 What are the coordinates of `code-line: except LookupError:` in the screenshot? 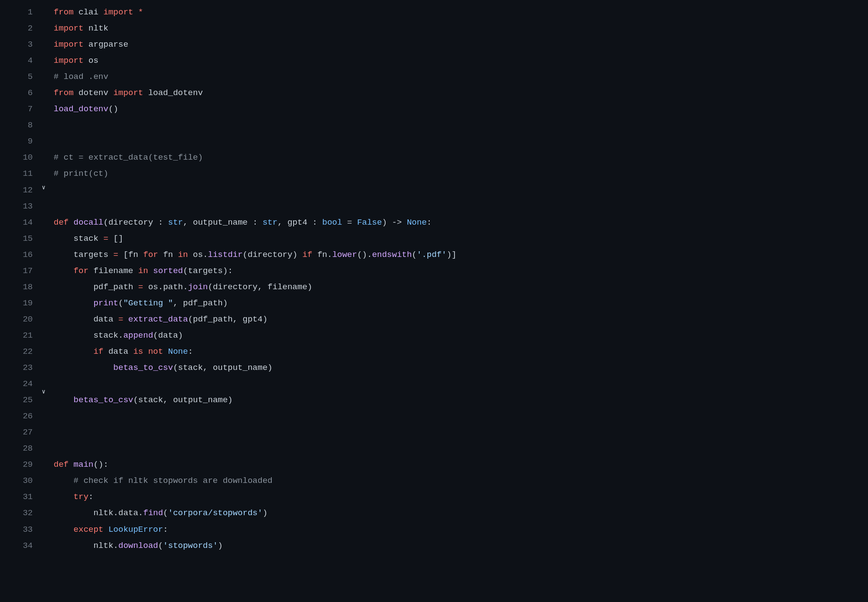 It's located at (461, 530).